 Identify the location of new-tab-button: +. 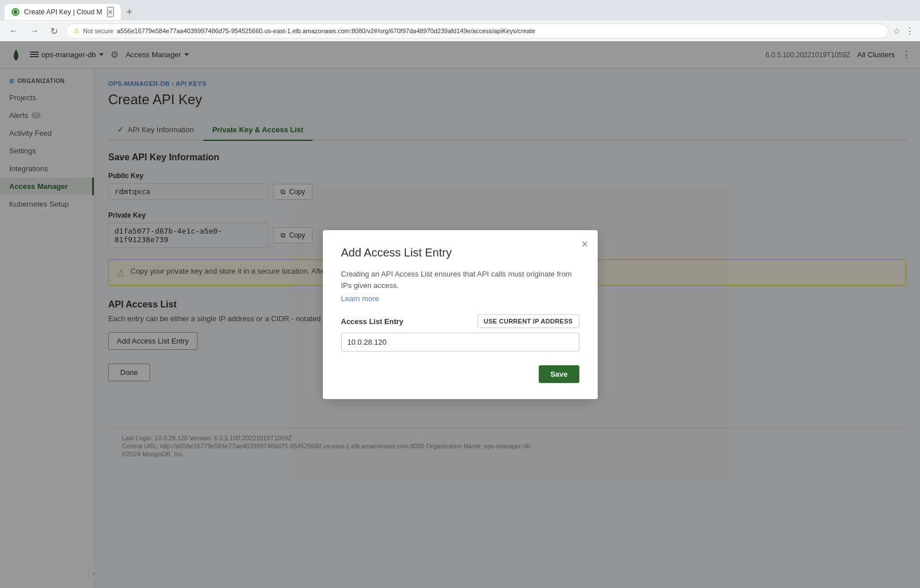
(129, 13).